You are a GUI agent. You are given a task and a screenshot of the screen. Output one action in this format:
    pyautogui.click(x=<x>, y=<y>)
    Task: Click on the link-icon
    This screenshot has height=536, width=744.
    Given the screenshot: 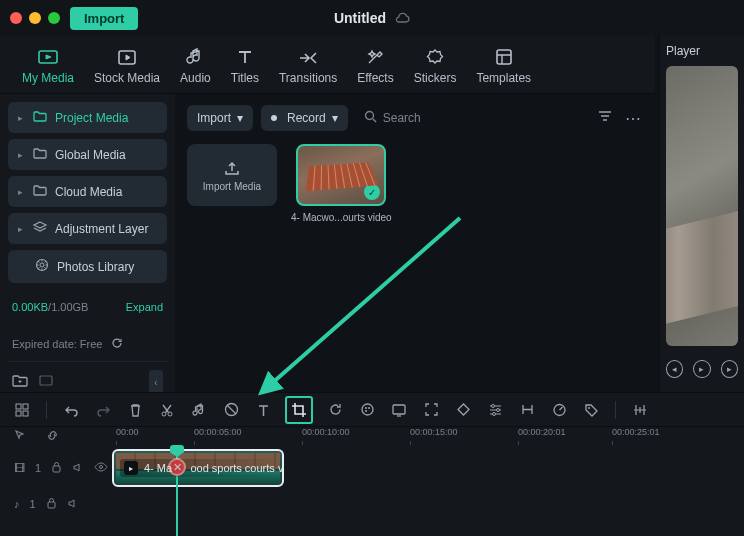 What is the action you would take?
    pyautogui.click(x=52, y=436)
    